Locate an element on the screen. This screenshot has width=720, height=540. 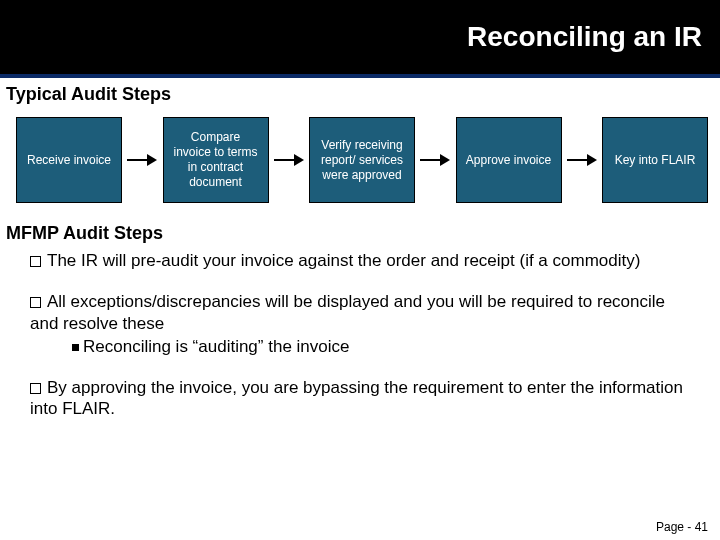
bullet-3: By approving the invoice, you are bypass… is located at coordinates (364, 398).